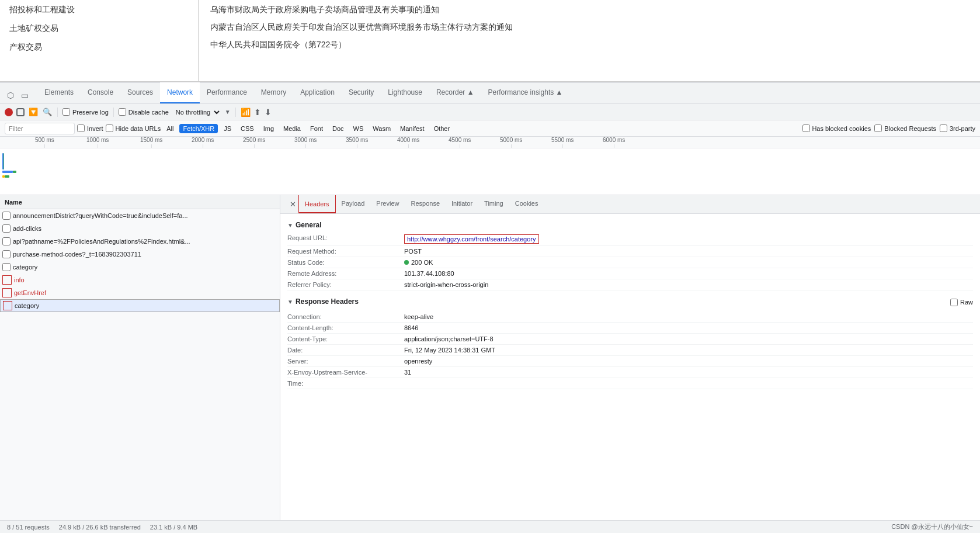 This screenshot has width=980, height=533. I want to click on filter-font: Font, so click(317, 129).